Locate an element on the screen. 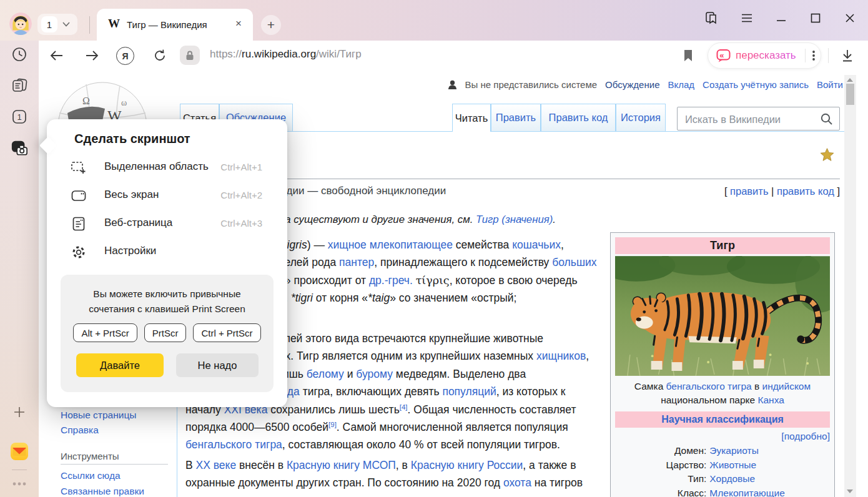 The width and height of the screenshot is (868, 497). panels-icon is located at coordinates (711, 18).